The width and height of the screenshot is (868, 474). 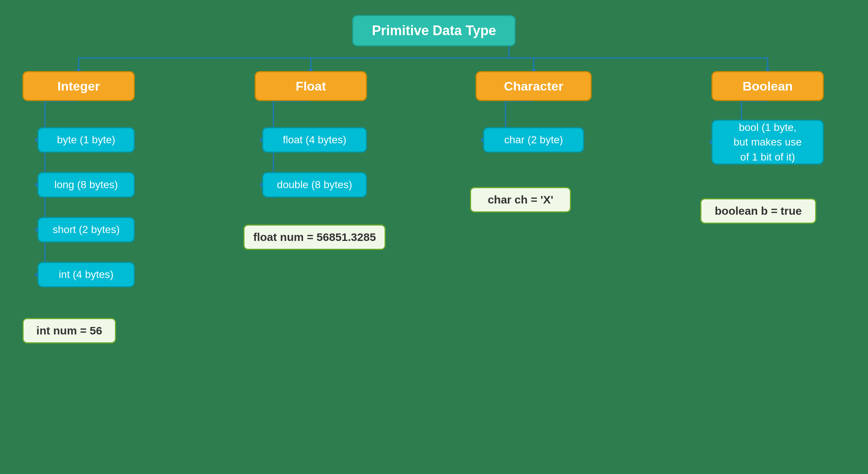 I want to click on category-float: Float, so click(x=311, y=86).